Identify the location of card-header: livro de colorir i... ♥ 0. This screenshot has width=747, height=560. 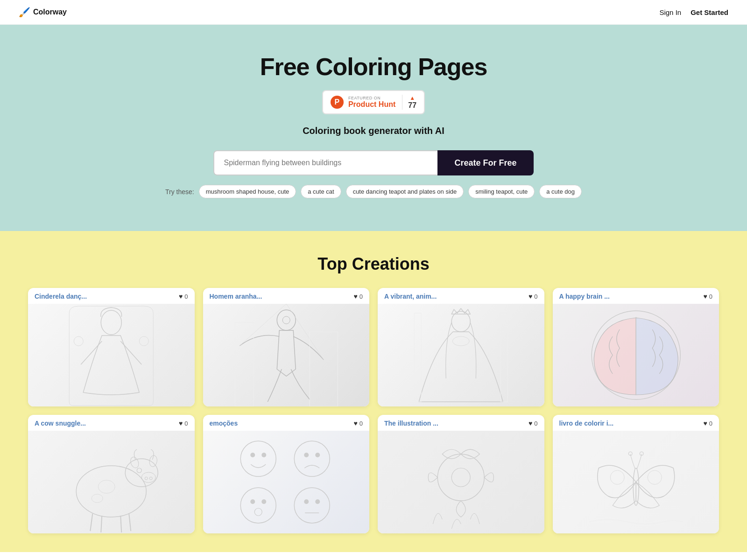
(636, 423).